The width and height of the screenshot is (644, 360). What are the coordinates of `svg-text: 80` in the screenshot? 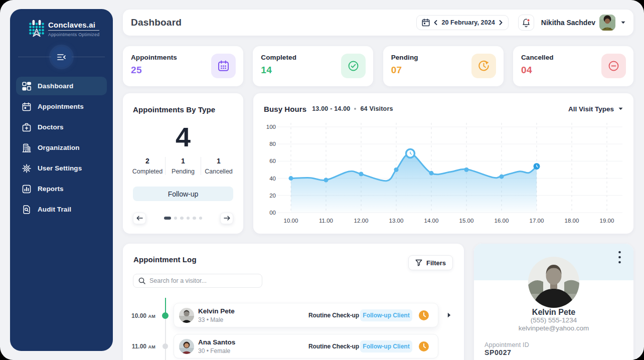 It's located at (273, 144).